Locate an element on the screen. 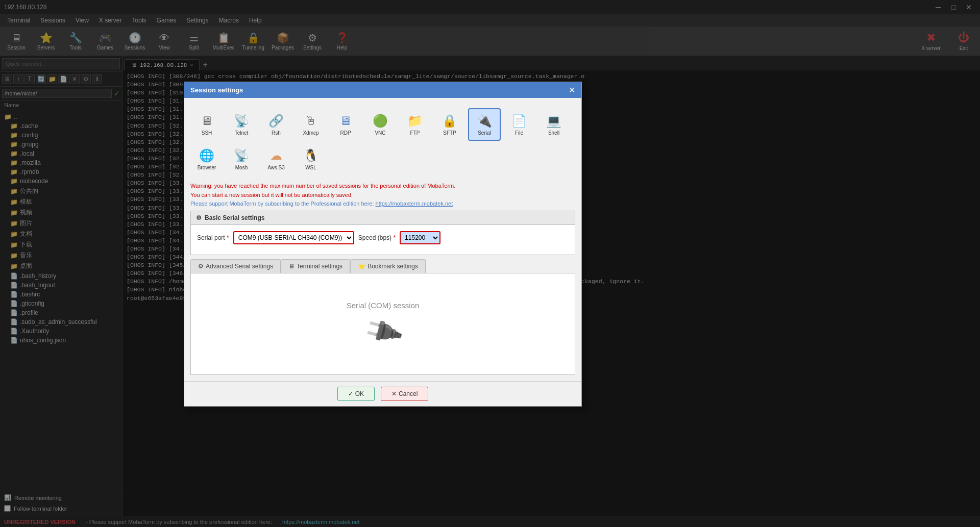 This screenshot has height=527, width=980. session-type-ftp: 📁 FTP is located at coordinates (415, 124).